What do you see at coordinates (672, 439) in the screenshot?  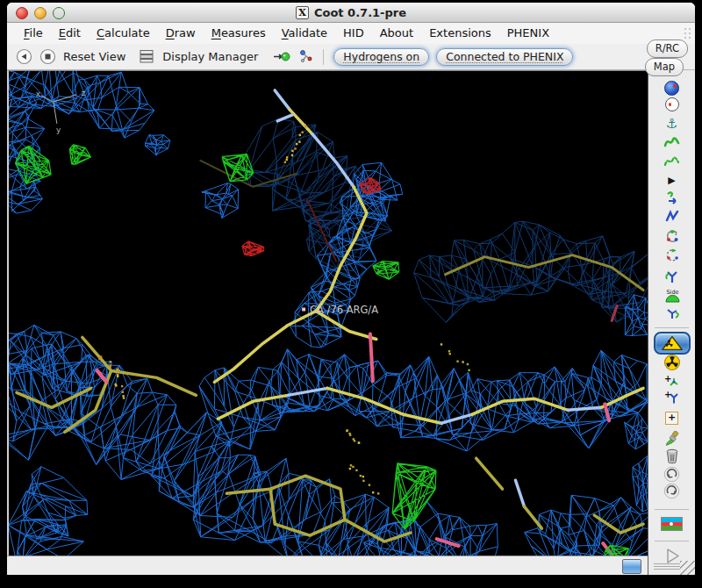 I see `fill-partial-residue-icon` at bounding box center [672, 439].